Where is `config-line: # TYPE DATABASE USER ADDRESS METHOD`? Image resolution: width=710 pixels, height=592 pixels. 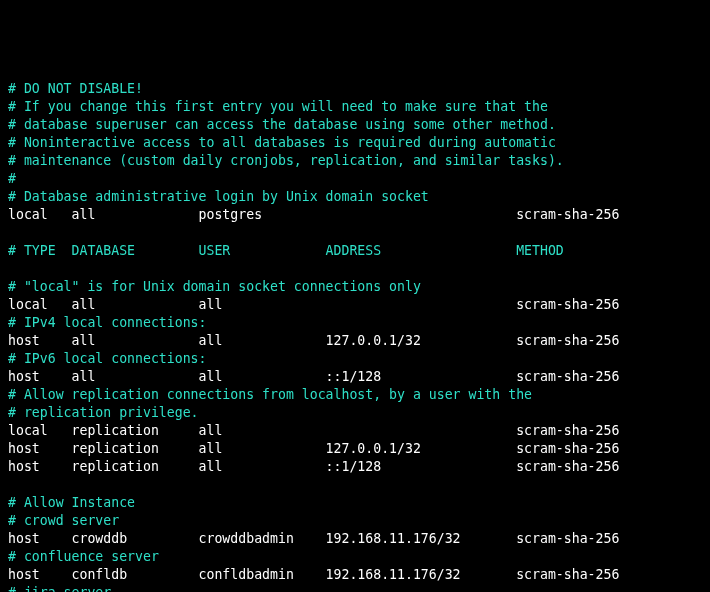
config-line: # TYPE DATABASE USER ADDRESS METHOD is located at coordinates (355, 251).